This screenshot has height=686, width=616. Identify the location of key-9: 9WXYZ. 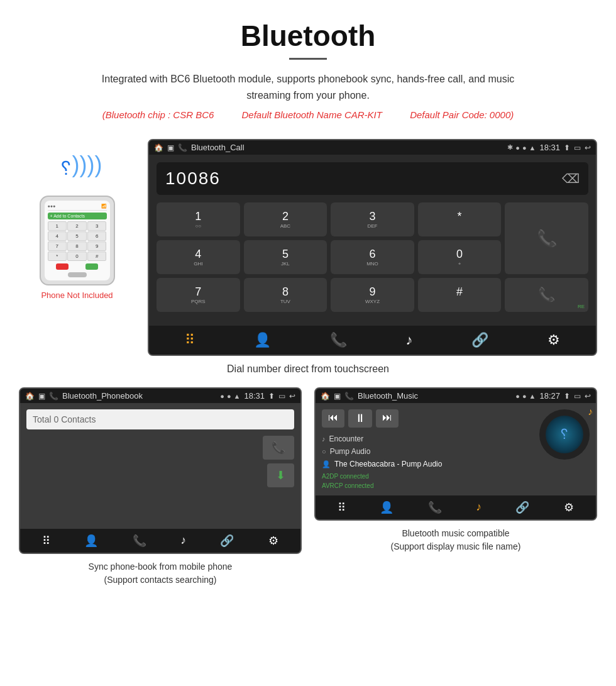
(372, 295).